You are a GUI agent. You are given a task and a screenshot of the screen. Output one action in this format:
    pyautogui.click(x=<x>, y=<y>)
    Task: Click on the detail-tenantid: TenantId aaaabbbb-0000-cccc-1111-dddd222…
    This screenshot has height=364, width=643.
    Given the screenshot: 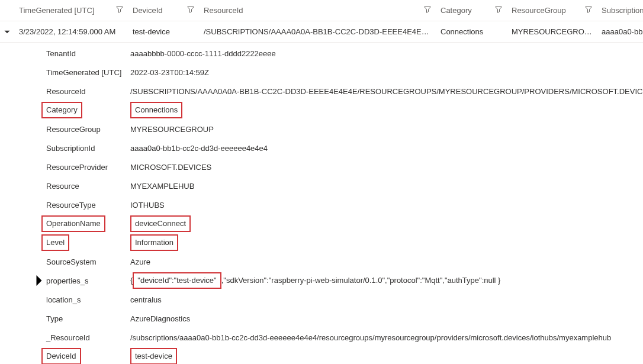 What is the action you would take?
    pyautogui.click(x=322, y=53)
    